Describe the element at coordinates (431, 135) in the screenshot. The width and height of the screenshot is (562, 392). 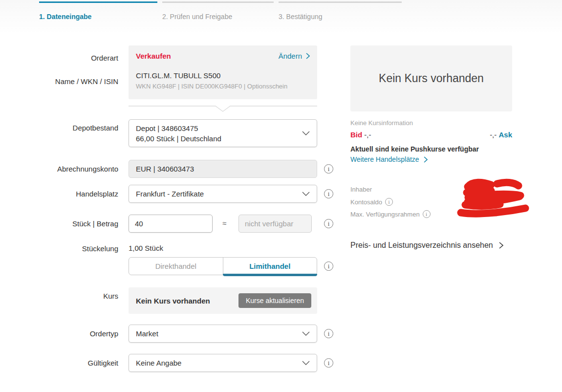
I see `bid-ask-row: Bid -,- -,- Ask` at that location.